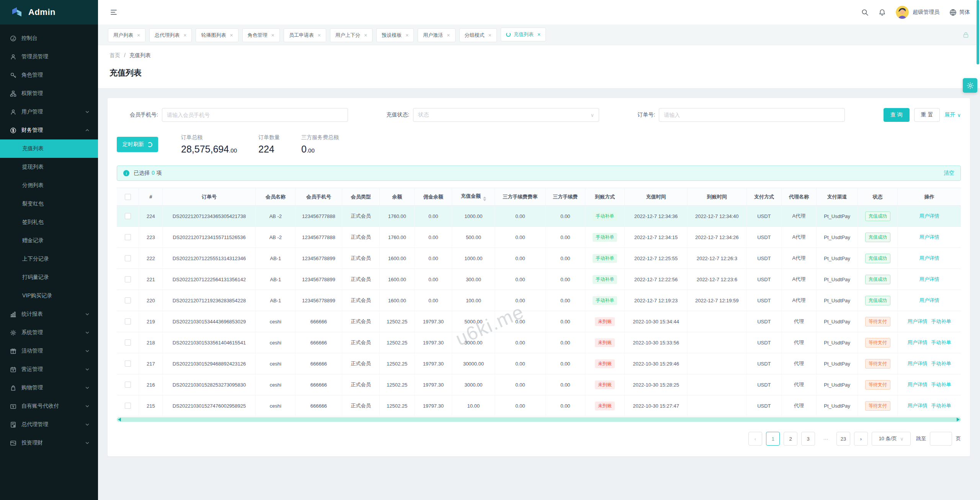 This screenshot has width=980, height=500. I want to click on lock-icon, so click(966, 35).